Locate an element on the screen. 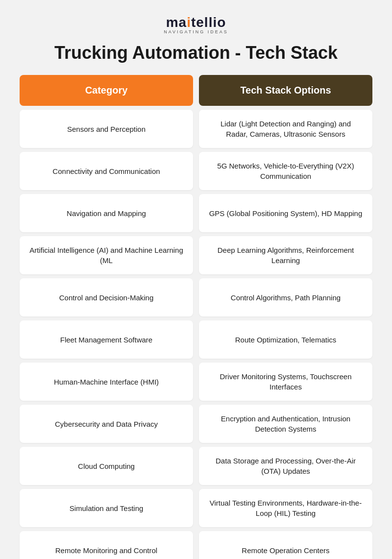 Image resolution: width=392 pixels, height=559 pixels. logo-highlight: i is located at coordinates (189, 23).